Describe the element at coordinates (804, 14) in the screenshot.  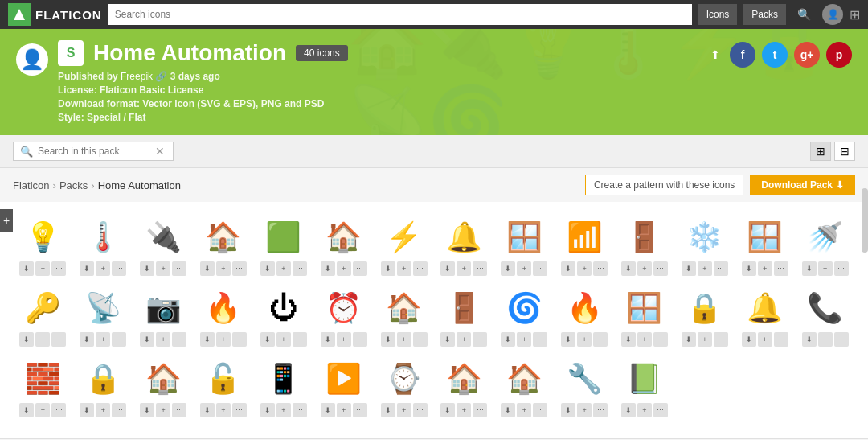
I see `nav-search-icon: 🔍` at that location.